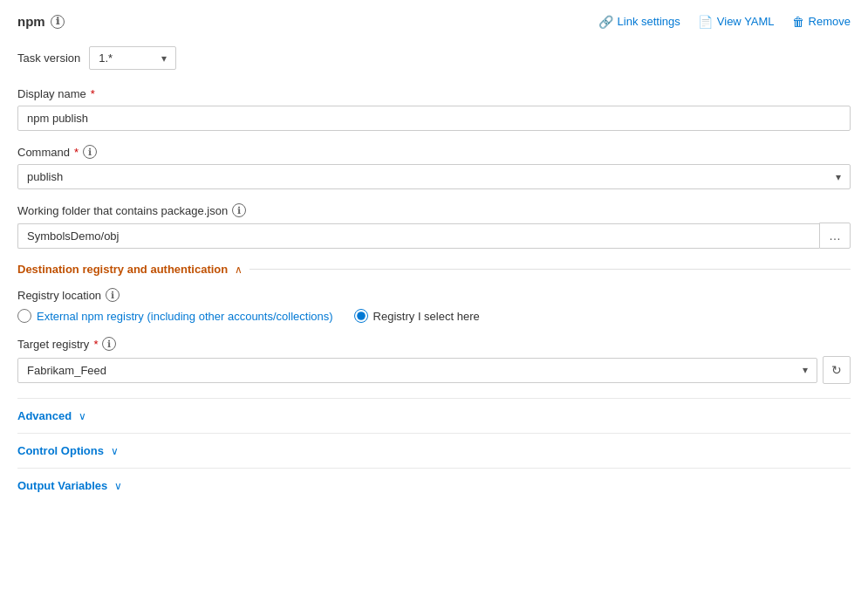 This screenshot has height=596, width=868. What do you see at coordinates (434, 119) in the screenshot?
I see `display-name-input` at bounding box center [434, 119].